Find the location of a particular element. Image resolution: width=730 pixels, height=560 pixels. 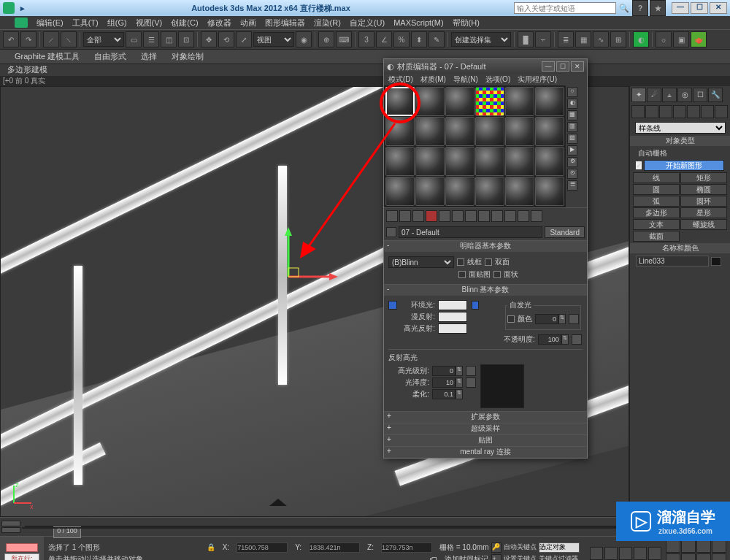

ribbon-tab-objpaint: 对象绘制 is located at coordinates (188, 57).